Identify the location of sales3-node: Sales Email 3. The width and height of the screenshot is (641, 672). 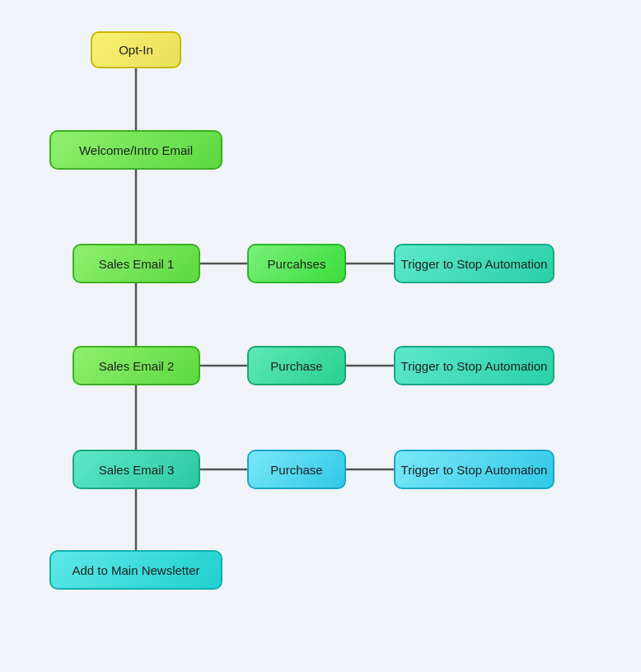
(137, 469).